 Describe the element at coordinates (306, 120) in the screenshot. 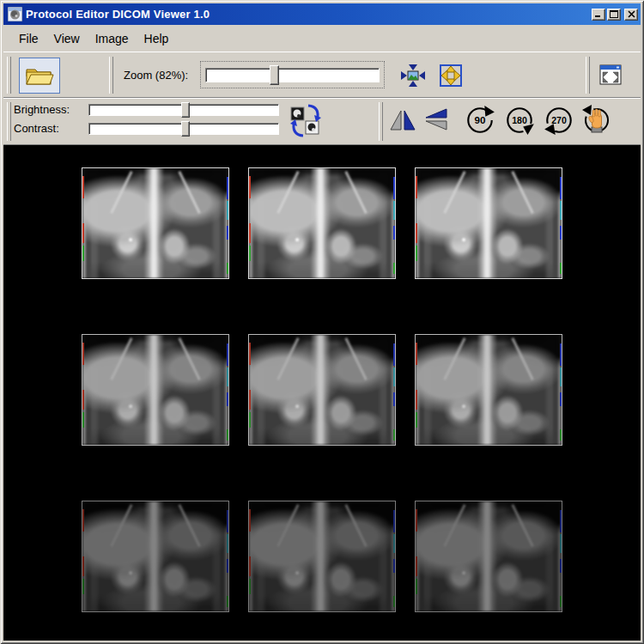

I see `invert-image-icon` at that location.